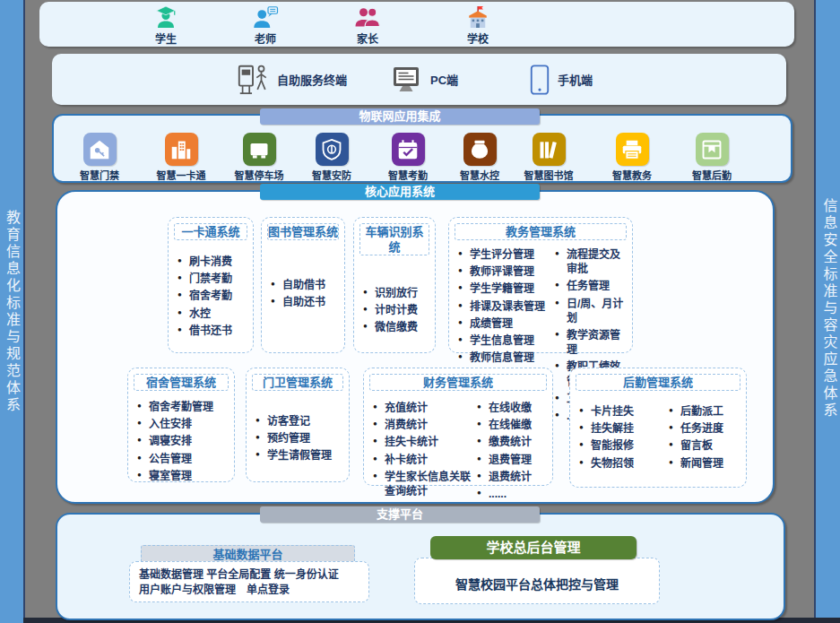  What do you see at coordinates (540, 80) in the screenshot?
I see `phone-icon` at bounding box center [540, 80].